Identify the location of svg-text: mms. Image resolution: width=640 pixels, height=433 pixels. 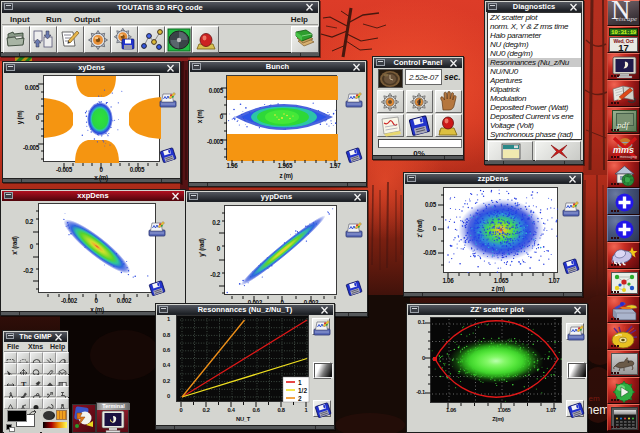
(624, 150).